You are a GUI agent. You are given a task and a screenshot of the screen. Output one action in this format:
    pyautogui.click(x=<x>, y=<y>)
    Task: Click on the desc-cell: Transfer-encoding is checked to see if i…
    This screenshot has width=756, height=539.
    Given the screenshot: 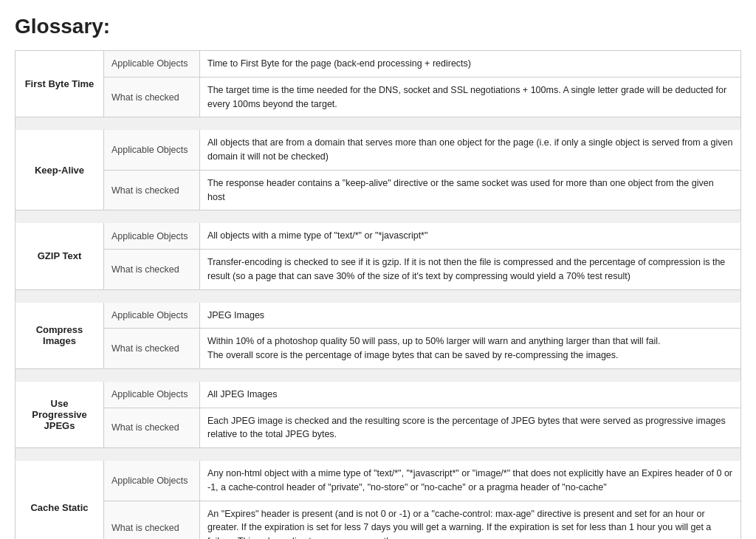 What is the action you would take?
    pyautogui.click(x=471, y=270)
    